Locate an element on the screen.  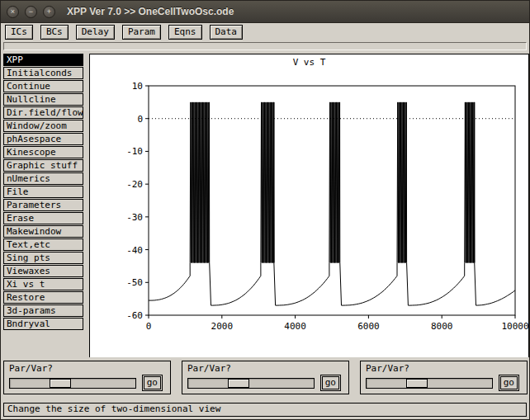
window-controls: ×−+ is located at coordinates (28, 12).